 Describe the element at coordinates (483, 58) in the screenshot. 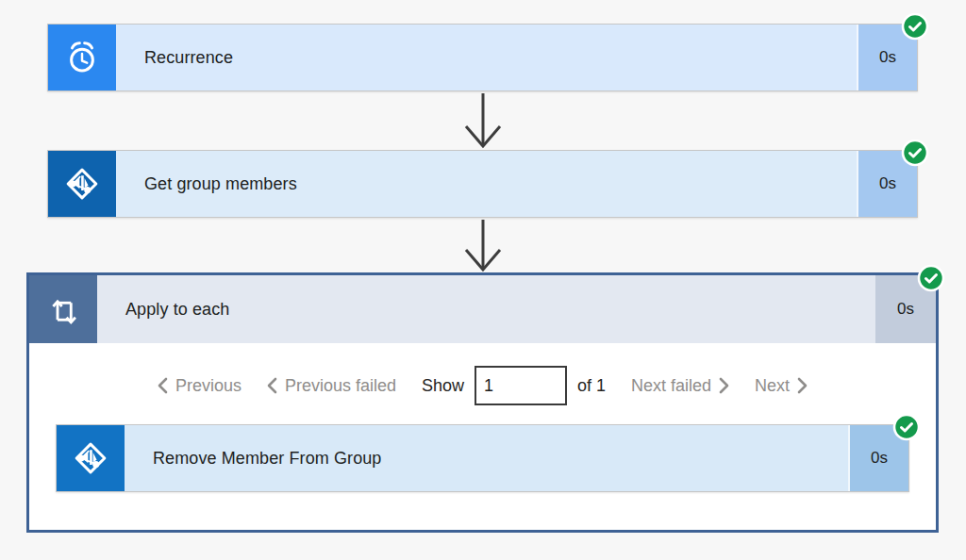

I see `action-card-recurrence: Recurrence 0s` at that location.